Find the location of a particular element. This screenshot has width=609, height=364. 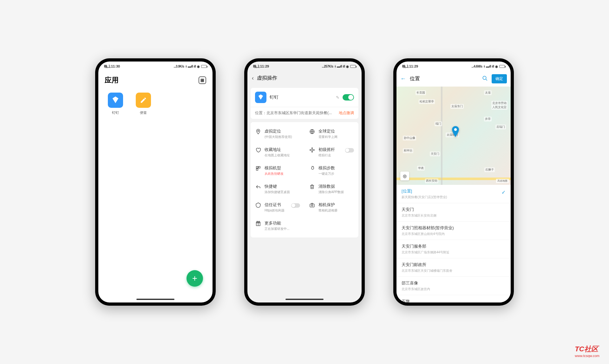

apps-grid: 钉钉 便签 is located at coordinates (155, 104).